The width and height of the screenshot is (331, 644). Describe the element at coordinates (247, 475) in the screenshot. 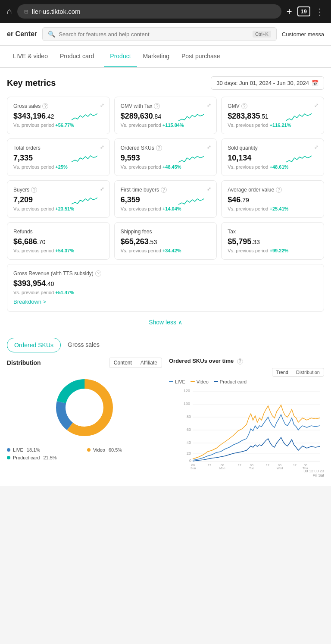

I see `chart-x-days: Fri Sat` at that location.